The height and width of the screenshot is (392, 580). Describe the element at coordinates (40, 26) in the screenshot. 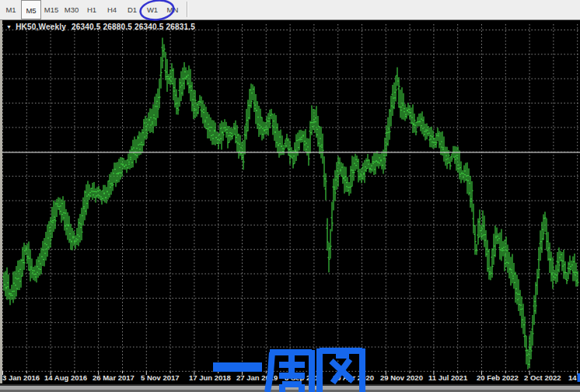

I see `symbol-period-label: HK50,Weekly` at that location.